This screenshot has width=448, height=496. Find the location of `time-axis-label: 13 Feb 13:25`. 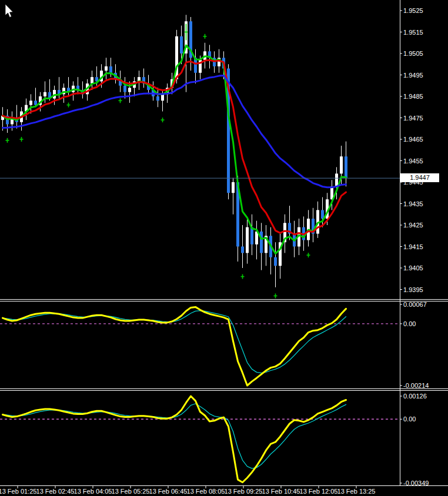

time-axis-label: 13 Feb 13:25 is located at coordinates (356, 491).